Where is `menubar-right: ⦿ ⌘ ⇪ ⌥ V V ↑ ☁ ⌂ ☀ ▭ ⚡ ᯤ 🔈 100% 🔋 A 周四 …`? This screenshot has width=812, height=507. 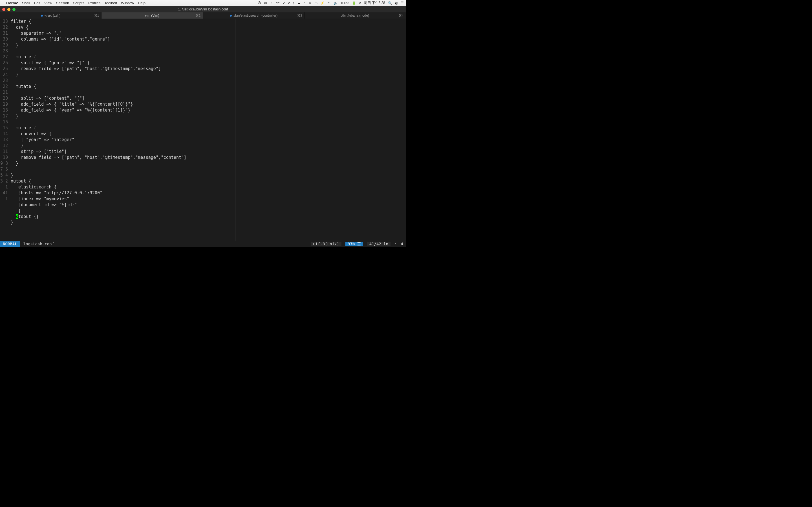
menubar-right: ⦿ ⌘ ⇪ ⌥ V V ↑ ☁ ⌂ ☀ ▭ ⚡ ᯤ 🔈 100% 🔋 A 周四 … is located at coordinates (331, 3).